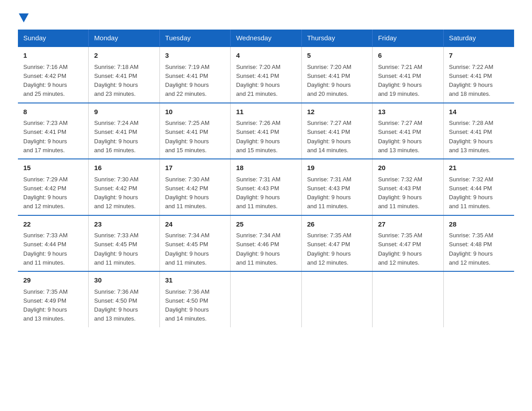 This screenshot has width=532, height=411. What do you see at coordinates (408, 187) in the screenshot?
I see `calendar-cell: 20Sunrise: 7:32 AMSunset: 4:43 PMDayligh…` at bounding box center [408, 187].